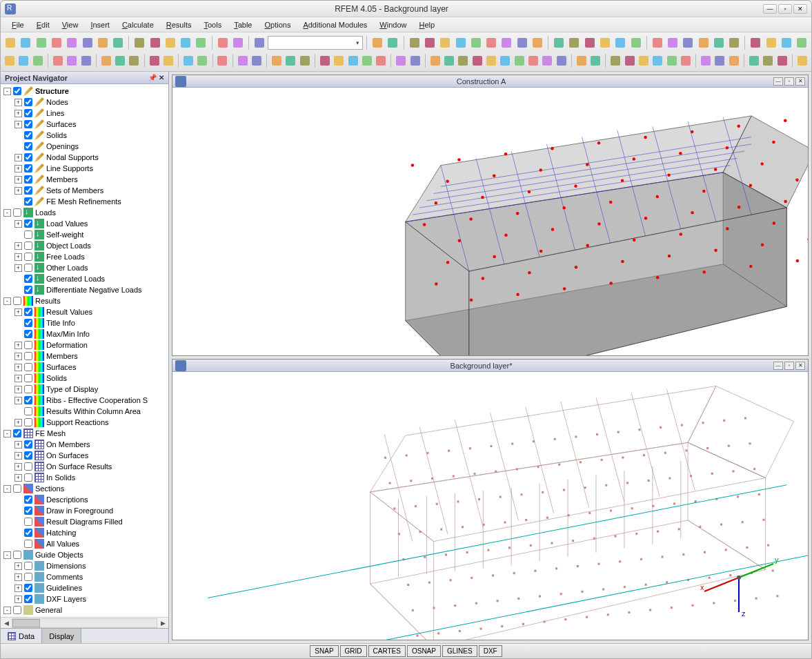  I want to click on tree-item-title-info: Title Info, so click(84, 323).